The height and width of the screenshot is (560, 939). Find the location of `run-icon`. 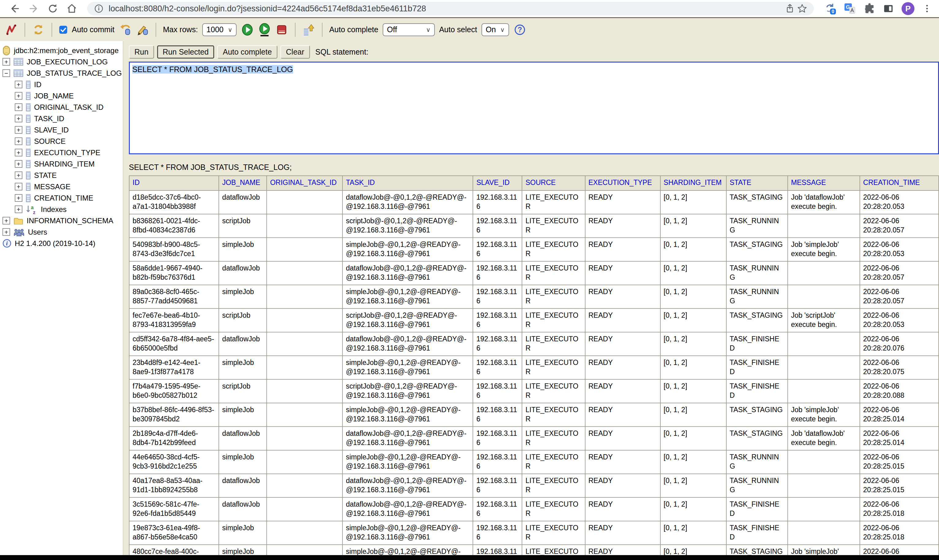

run-icon is located at coordinates (247, 30).